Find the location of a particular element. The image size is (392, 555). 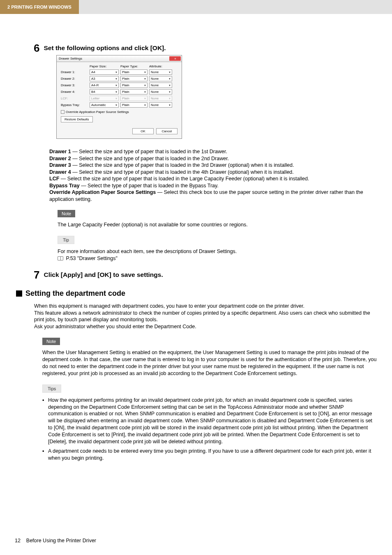

desc-drawer1-text: — Select the size and type of paper that… is located at coordinates (149, 152).